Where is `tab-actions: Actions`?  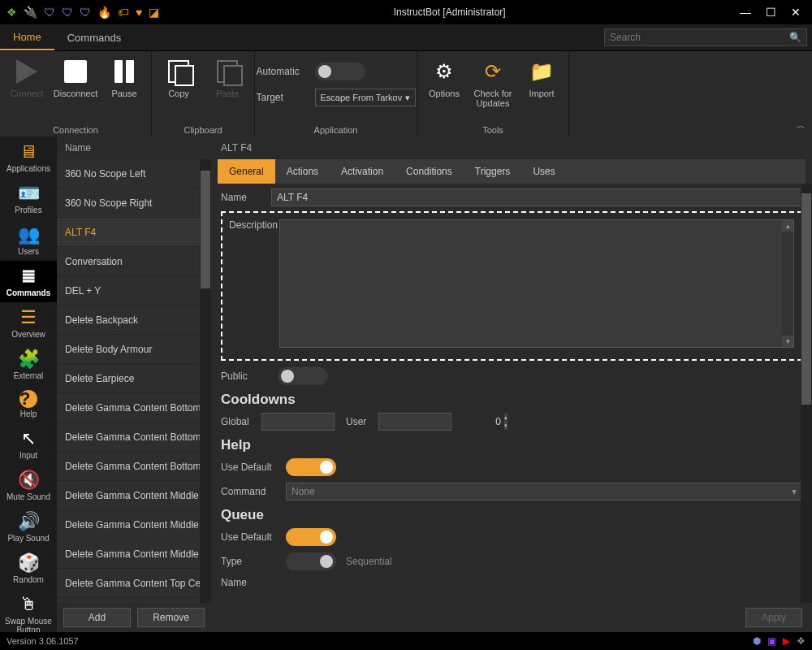
tab-actions: Actions is located at coordinates (302, 171).